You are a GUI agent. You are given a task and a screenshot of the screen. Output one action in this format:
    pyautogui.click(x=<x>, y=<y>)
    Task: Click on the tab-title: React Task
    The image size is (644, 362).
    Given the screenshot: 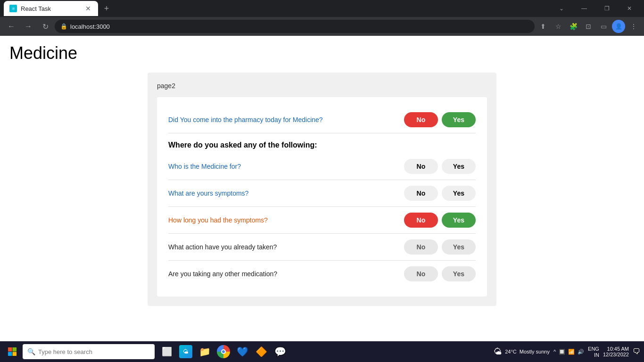 What is the action you would take?
    pyautogui.click(x=50, y=8)
    